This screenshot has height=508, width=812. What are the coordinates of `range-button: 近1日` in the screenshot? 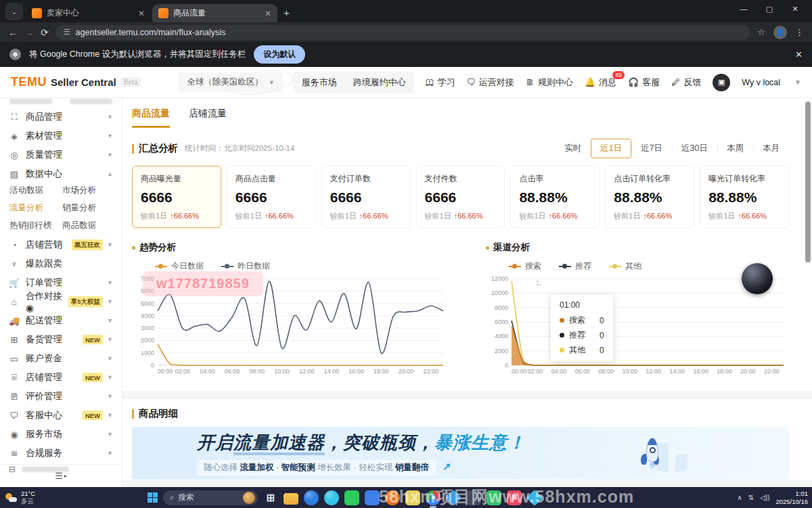 It's located at (611, 149).